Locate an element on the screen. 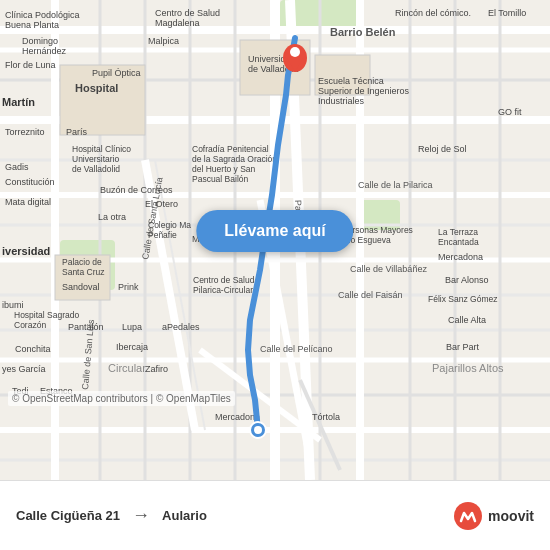 This screenshot has height=550, width=550. svg-text: Calle del Faisán is located at coordinates (370, 295).